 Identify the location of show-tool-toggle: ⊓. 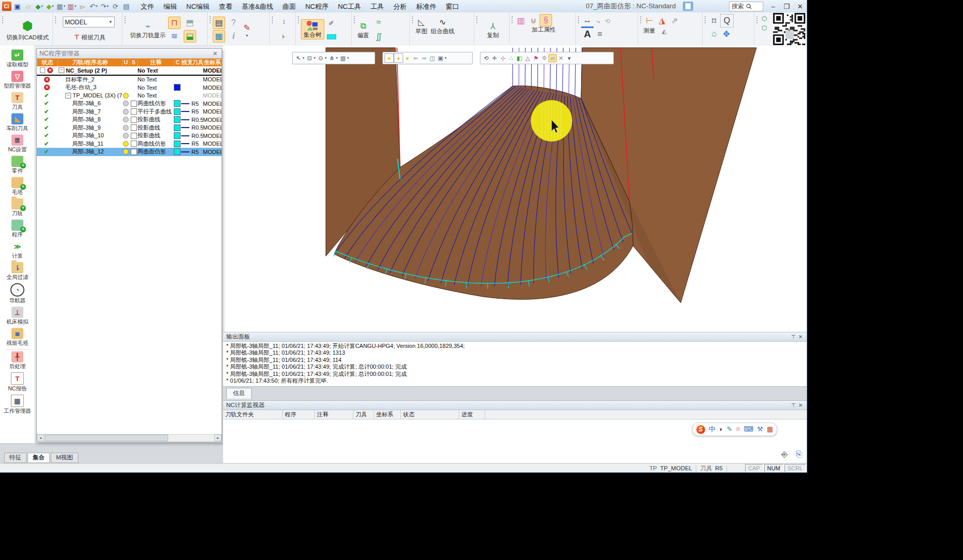
(174, 23).